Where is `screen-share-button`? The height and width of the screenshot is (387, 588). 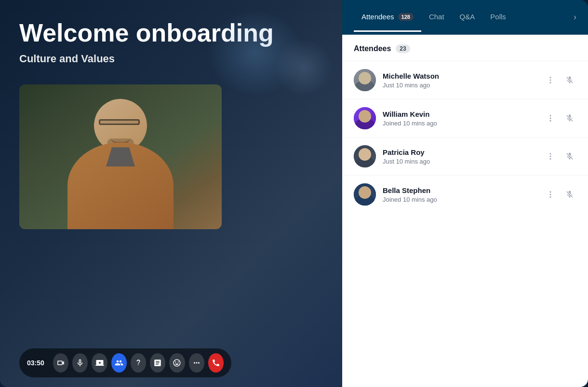 screen-share-button is located at coordinates (99, 363).